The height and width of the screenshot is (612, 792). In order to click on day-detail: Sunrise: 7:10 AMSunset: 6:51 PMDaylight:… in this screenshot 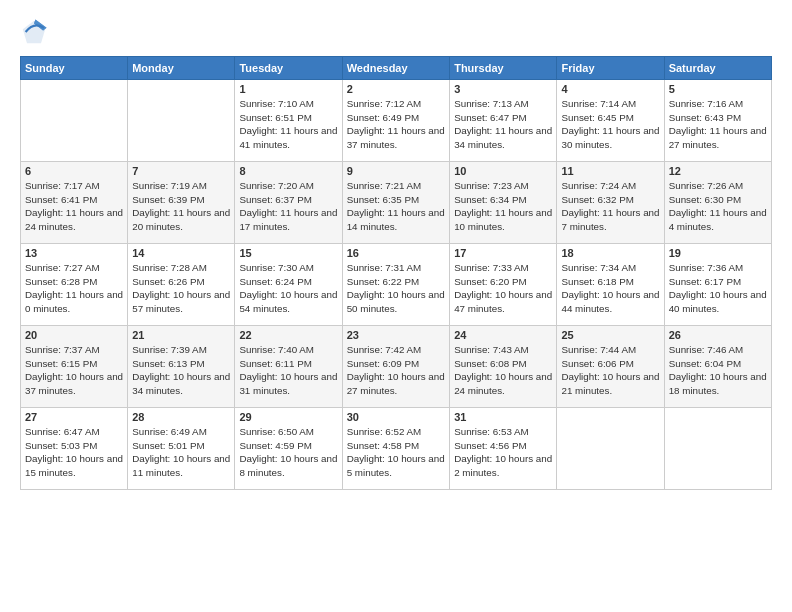, I will do `click(288, 124)`.